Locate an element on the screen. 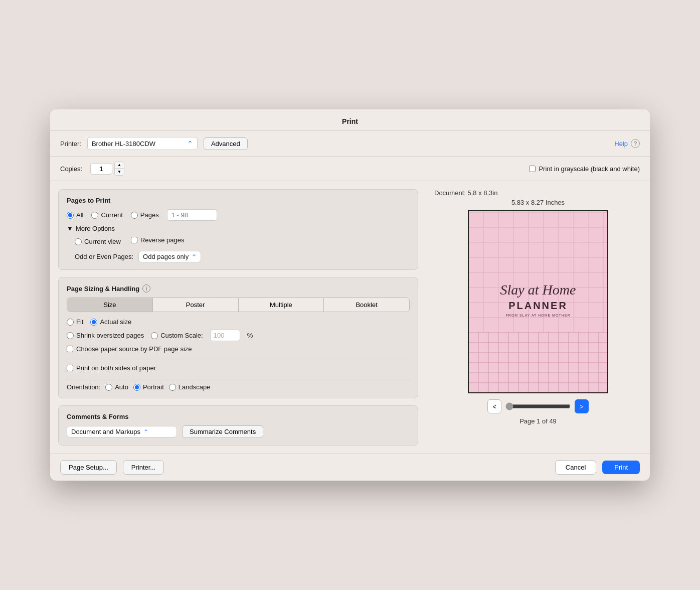  forms-value: Document and Markups is located at coordinates (106, 431).